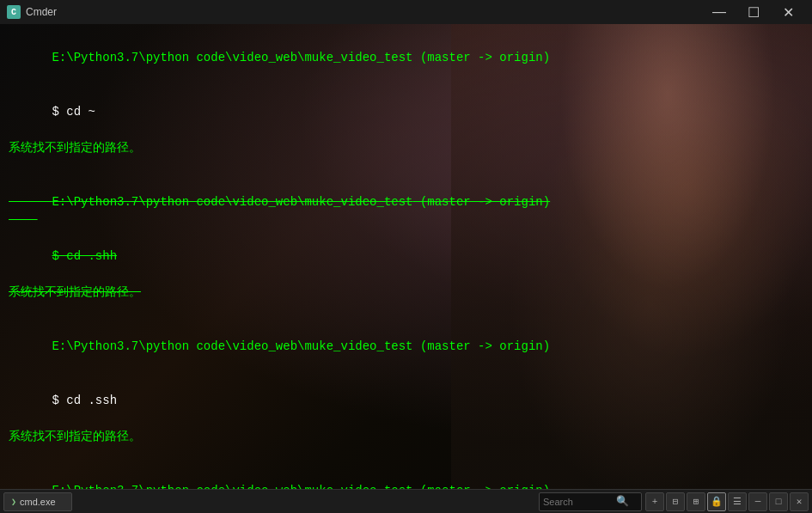 This screenshot has height=513, width=812. I want to click on minimize-button: —, so click(719, 12).